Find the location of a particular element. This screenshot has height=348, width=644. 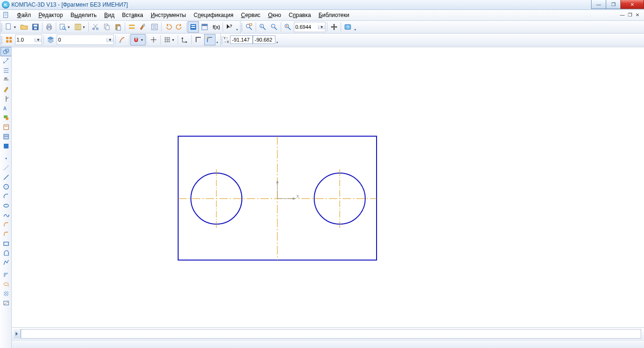

refresh-button is located at coordinates (348, 27).